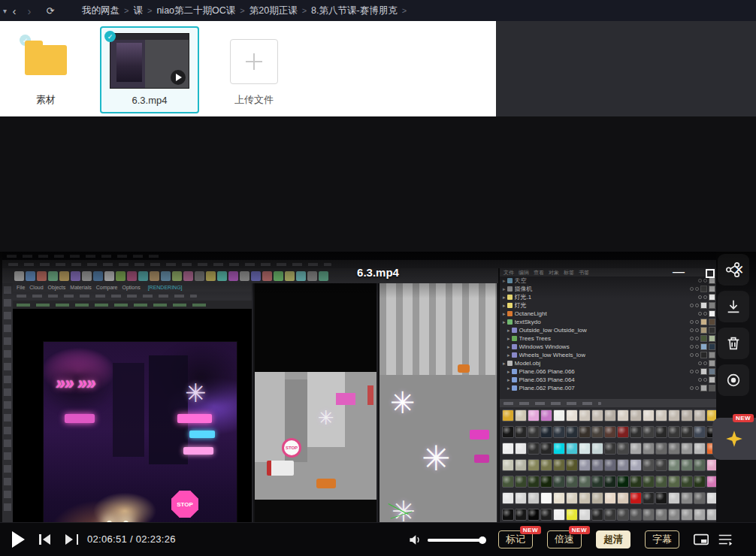  What do you see at coordinates (608, 371) in the screenshot?
I see `object-row: ▸Plane.066 Plane.066` at bounding box center [608, 371].